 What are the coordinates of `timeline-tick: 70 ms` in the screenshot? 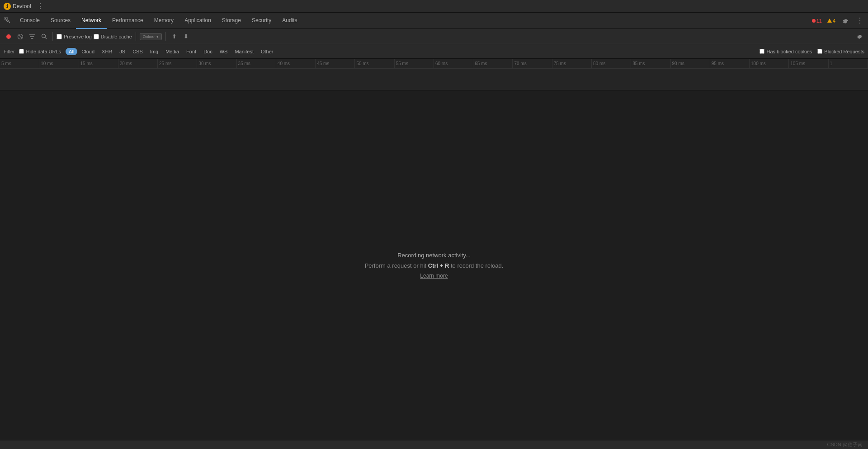 It's located at (533, 63).